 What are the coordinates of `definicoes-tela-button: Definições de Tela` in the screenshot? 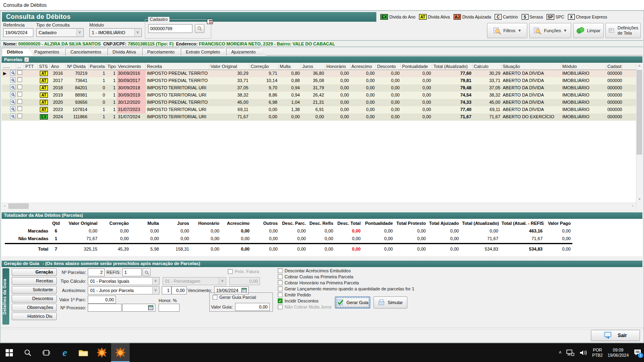 It's located at (623, 31).